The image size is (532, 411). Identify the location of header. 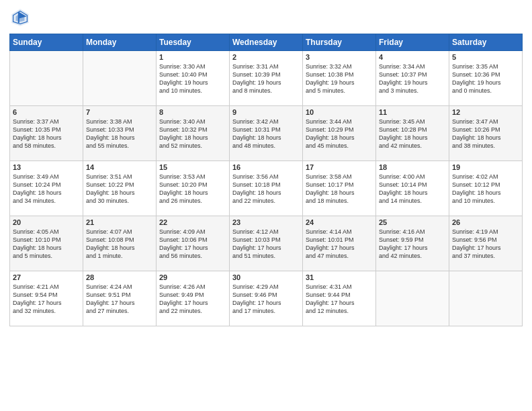
(266, 17).